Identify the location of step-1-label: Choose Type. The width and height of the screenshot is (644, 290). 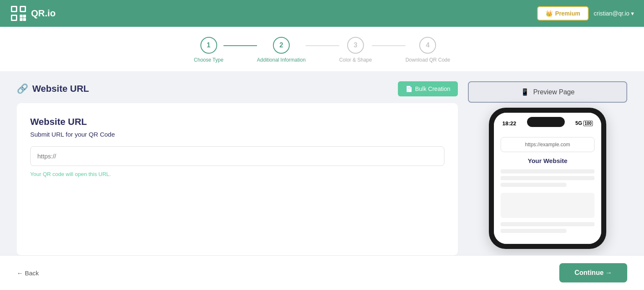
(209, 60).